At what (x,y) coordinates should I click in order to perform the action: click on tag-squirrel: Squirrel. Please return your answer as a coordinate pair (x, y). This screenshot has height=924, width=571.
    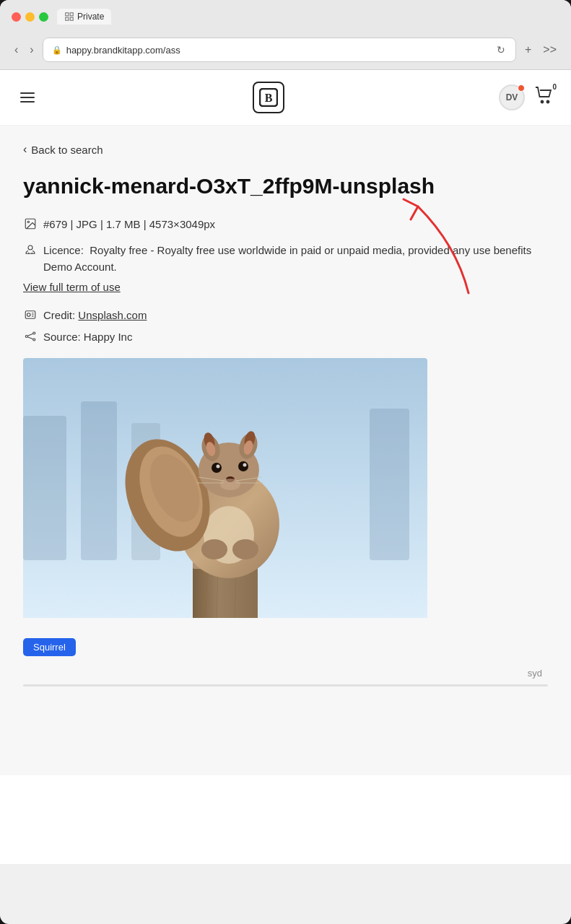
    Looking at the image, I should click on (49, 647).